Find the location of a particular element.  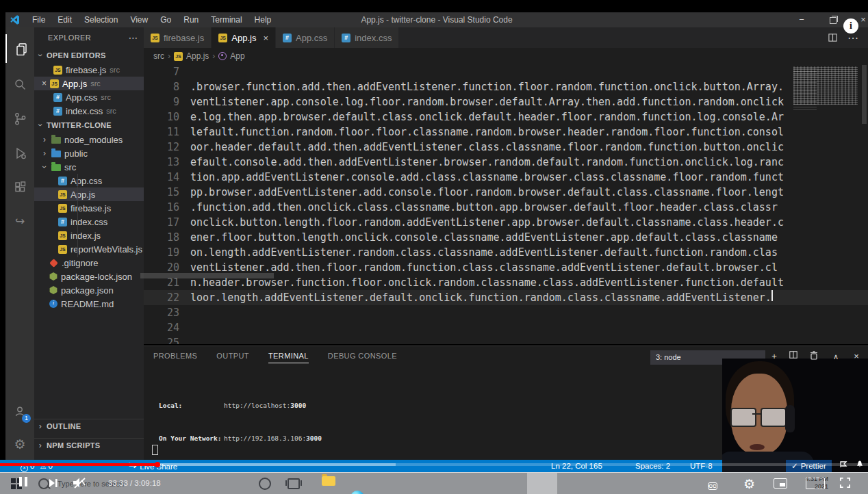

minimize-icon is located at coordinates (802, 20).